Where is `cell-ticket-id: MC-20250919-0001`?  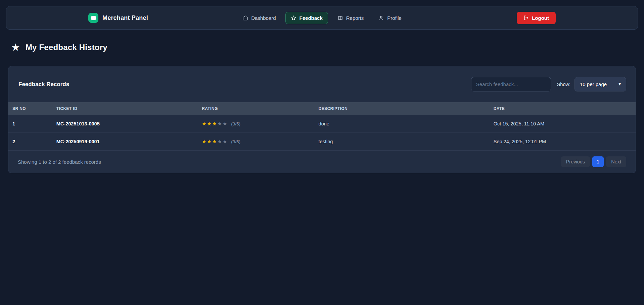
cell-ticket-id: MC-20250919-0001 is located at coordinates (125, 142).